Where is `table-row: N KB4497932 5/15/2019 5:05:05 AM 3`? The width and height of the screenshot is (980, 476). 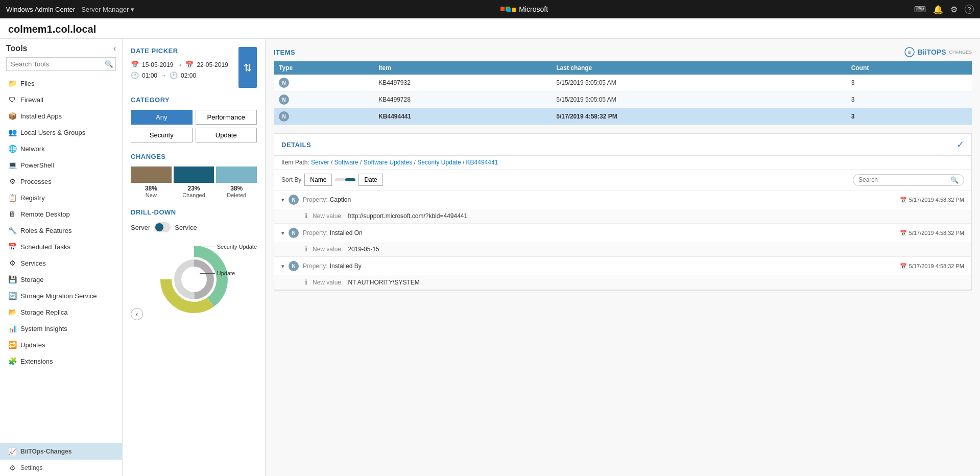 table-row: N KB4497932 5/15/2019 5:05:05 AM 3 is located at coordinates (623, 83).